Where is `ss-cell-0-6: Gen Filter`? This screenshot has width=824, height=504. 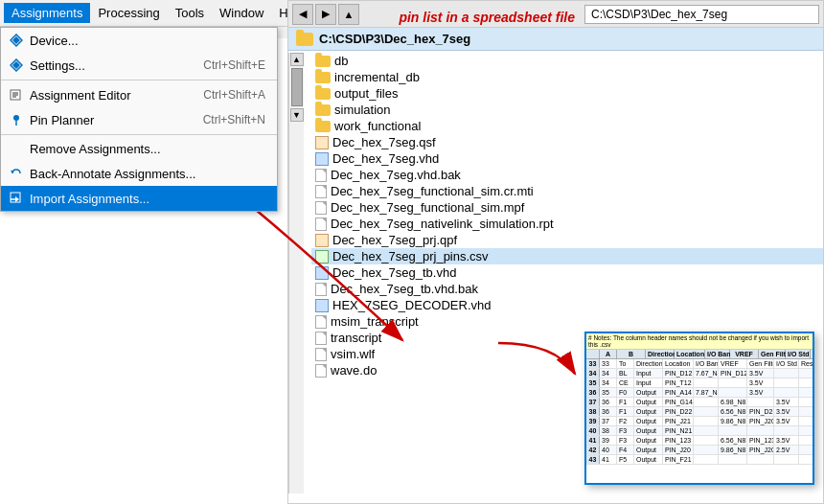 ss-cell-0-6: Gen Filter is located at coordinates (761, 364).